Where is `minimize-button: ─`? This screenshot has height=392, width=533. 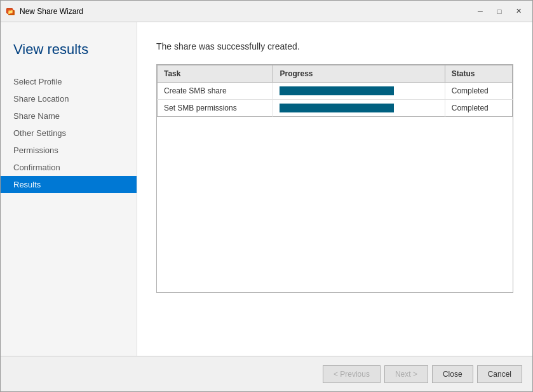
minimize-button: ─ is located at coordinates (480, 11).